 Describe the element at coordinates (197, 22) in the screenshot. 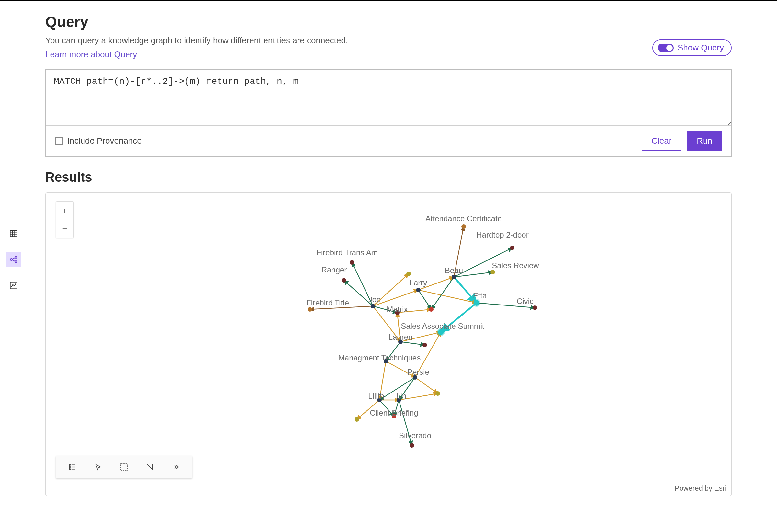

I see `page-title: Query` at that location.